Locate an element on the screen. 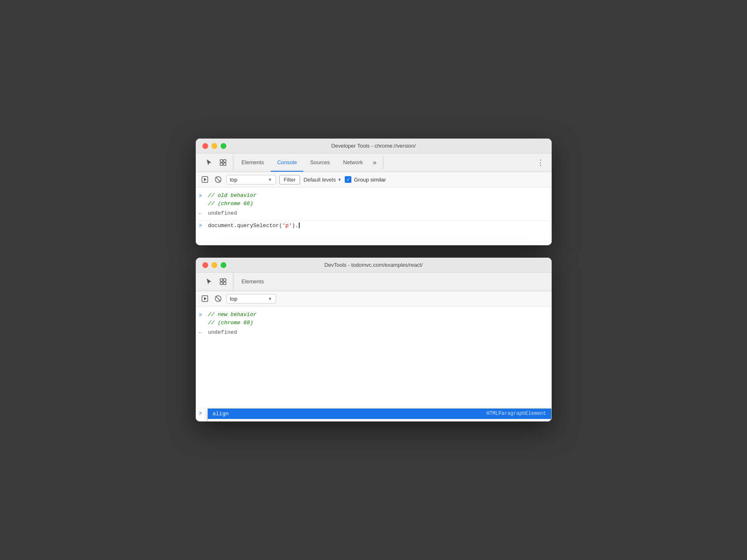 This screenshot has height=560, width=747. devtools-window-2: DevTools - todomvc.com/examples/react/ E… is located at coordinates (374, 340).